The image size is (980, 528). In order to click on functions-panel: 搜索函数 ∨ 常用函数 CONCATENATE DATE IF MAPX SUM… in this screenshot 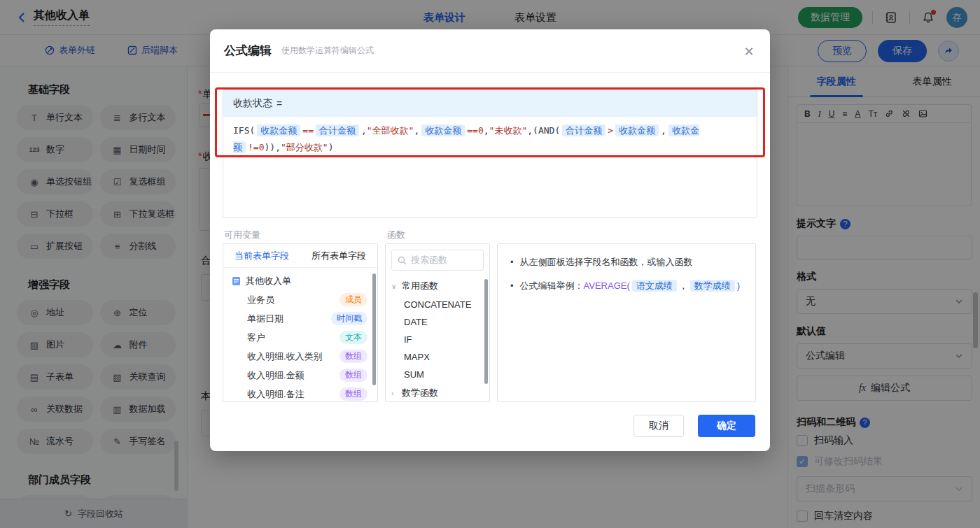, I will do `click(438, 323)`.